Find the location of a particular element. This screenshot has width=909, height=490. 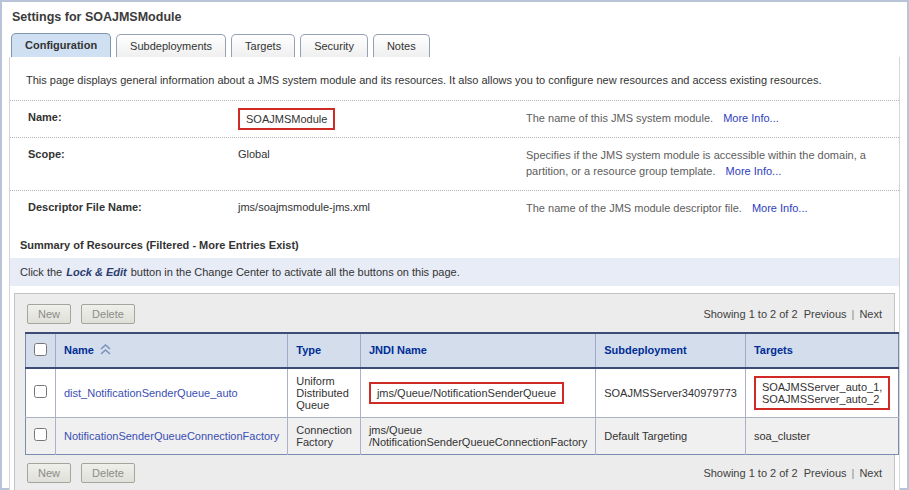

select-all-cell is located at coordinates (41, 350).